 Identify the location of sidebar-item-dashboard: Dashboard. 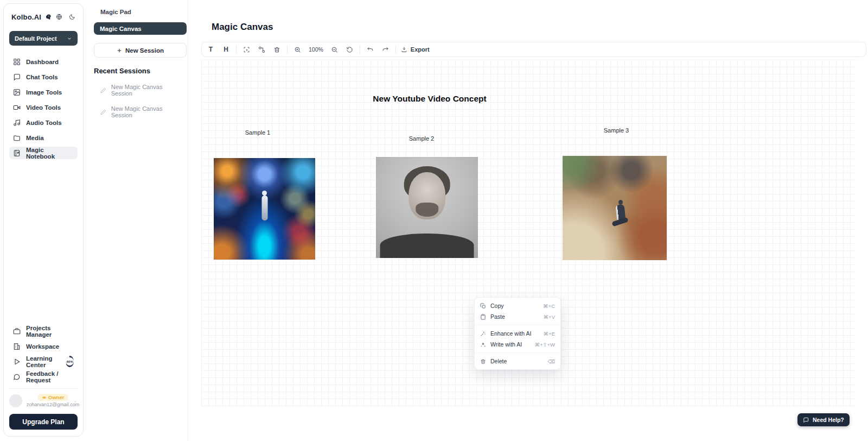
(43, 62).